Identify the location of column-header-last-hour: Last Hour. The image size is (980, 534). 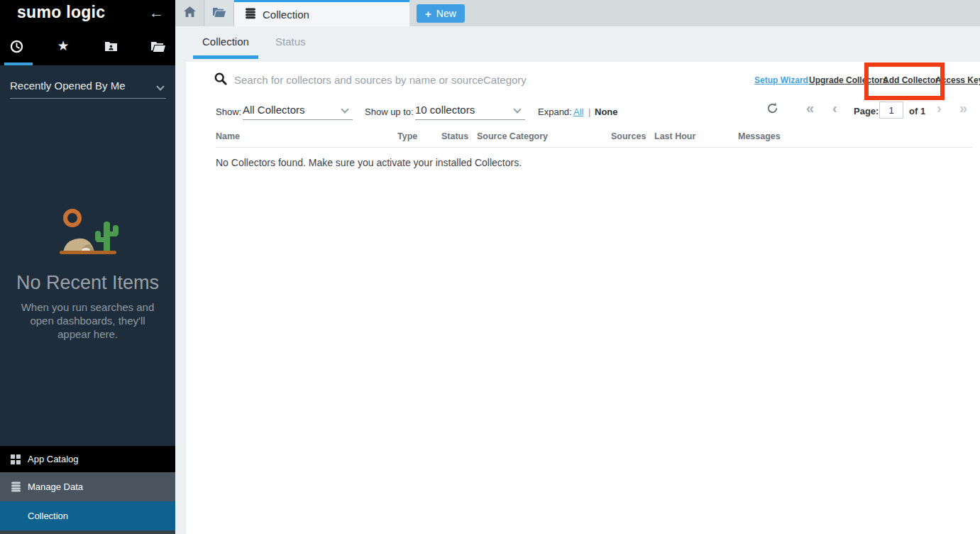
(696, 139).